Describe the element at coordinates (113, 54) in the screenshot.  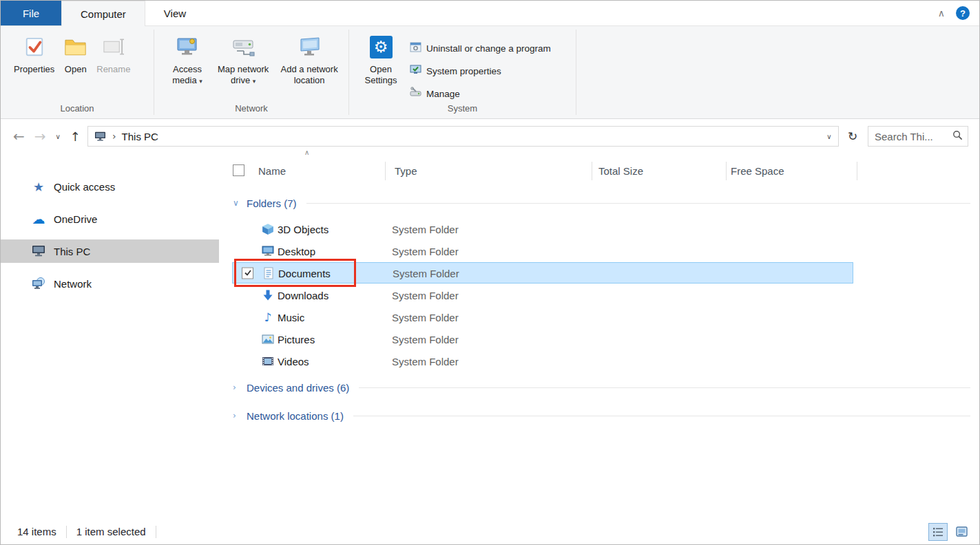
I see `rename-button: Rename` at that location.